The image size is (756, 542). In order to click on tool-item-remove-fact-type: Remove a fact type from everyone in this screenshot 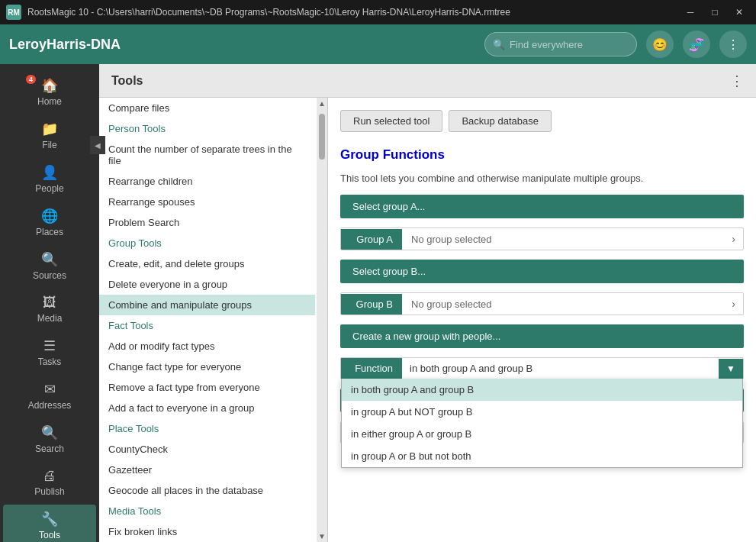, I will do `click(207, 388)`.